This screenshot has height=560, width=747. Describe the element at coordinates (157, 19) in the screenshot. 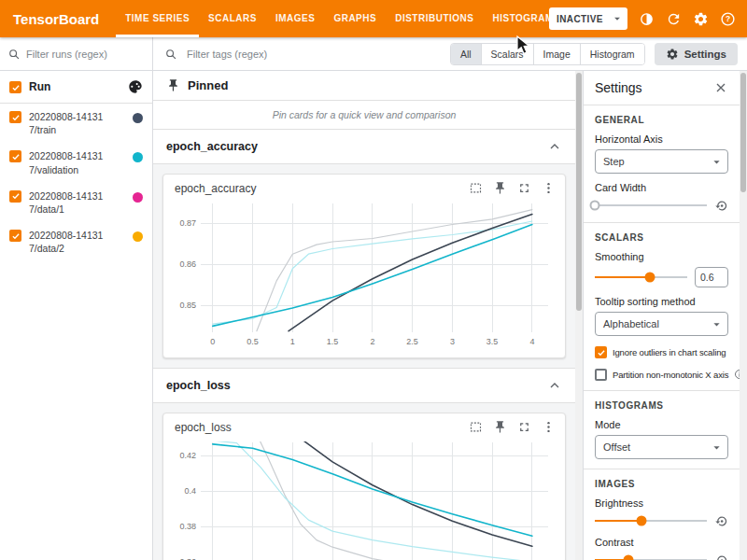

I see `tab-time-series: TIME SERIES` at that location.